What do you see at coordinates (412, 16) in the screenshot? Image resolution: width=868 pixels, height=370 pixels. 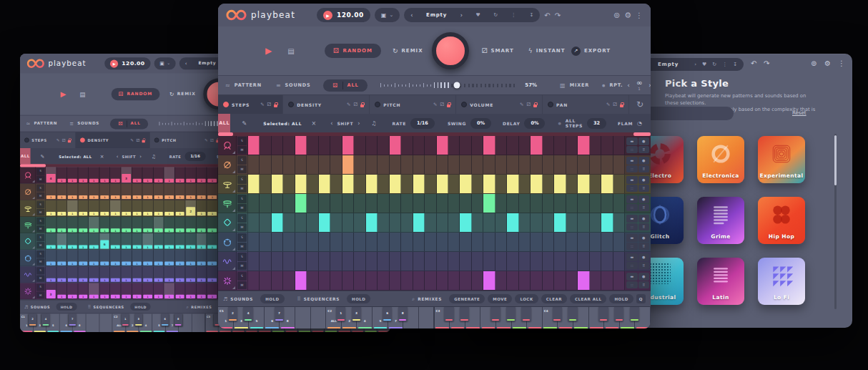 I see `preset-prev-icon: ‹` at bounding box center [412, 16].